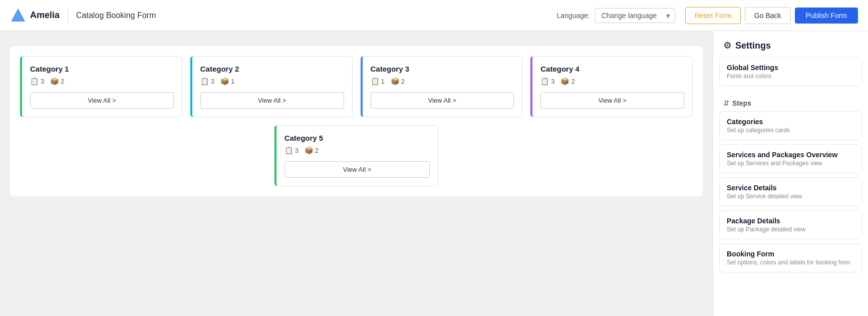 The height and width of the screenshot is (316, 868). What do you see at coordinates (547, 81) in the screenshot?
I see `category-4-services: 📋 3` at bounding box center [547, 81].